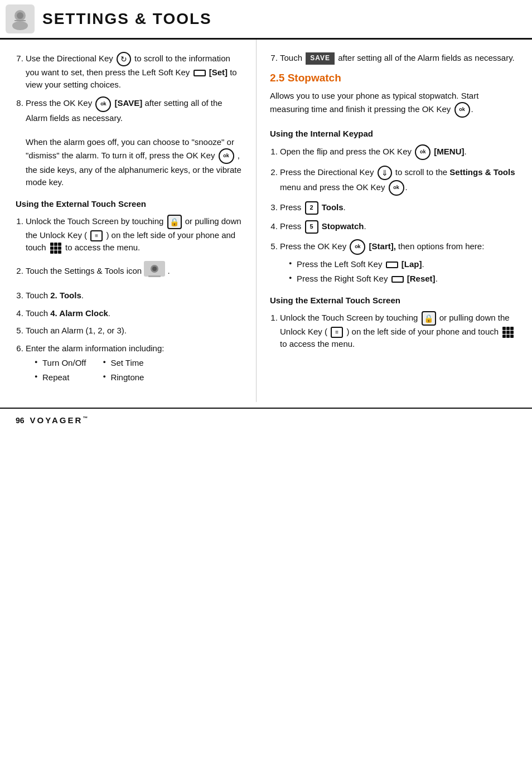 The height and width of the screenshot is (765, 532). I want to click on page-header: SETTINGS & TOOLS, so click(266, 20).